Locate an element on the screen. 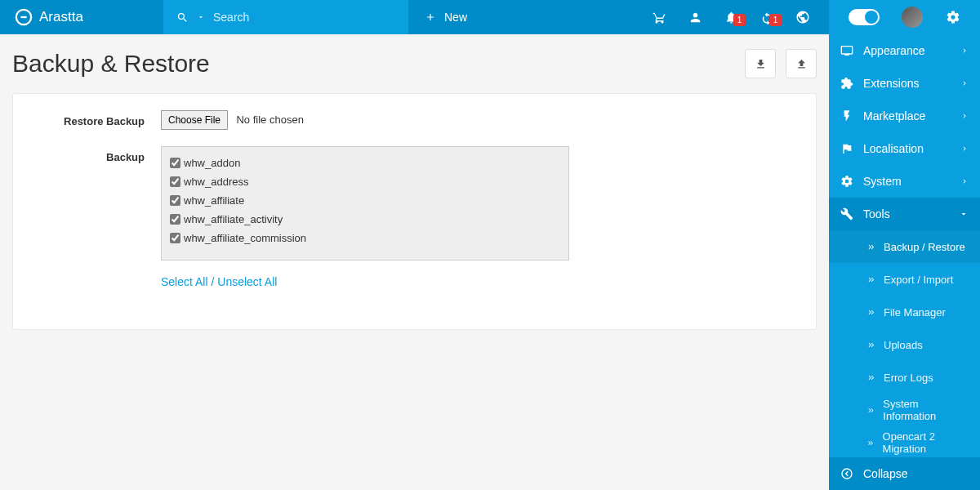 The width and height of the screenshot is (980, 490). row-restore: Restore Backup Choose File No file chose… is located at coordinates (415, 120).